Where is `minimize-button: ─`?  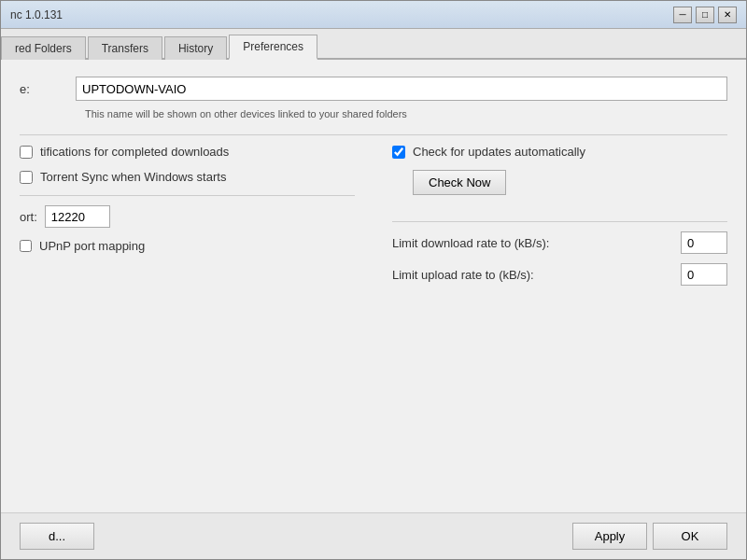 minimize-button: ─ is located at coordinates (683, 15).